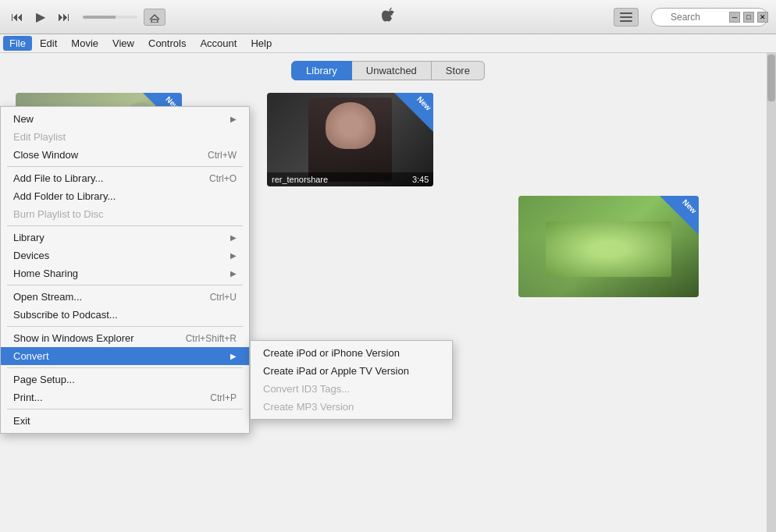 This screenshot has height=532, width=776. I want to click on submenu-item-create-mp3-label: Create MP3 Version, so click(308, 407).